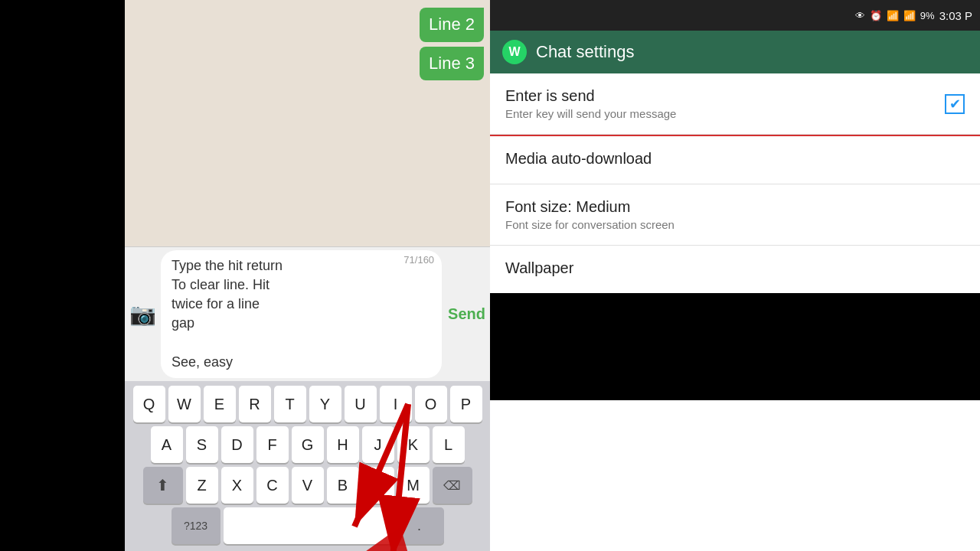  Describe the element at coordinates (861, 15) in the screenshot. I see `status-eye-icon: 👁` at that location.